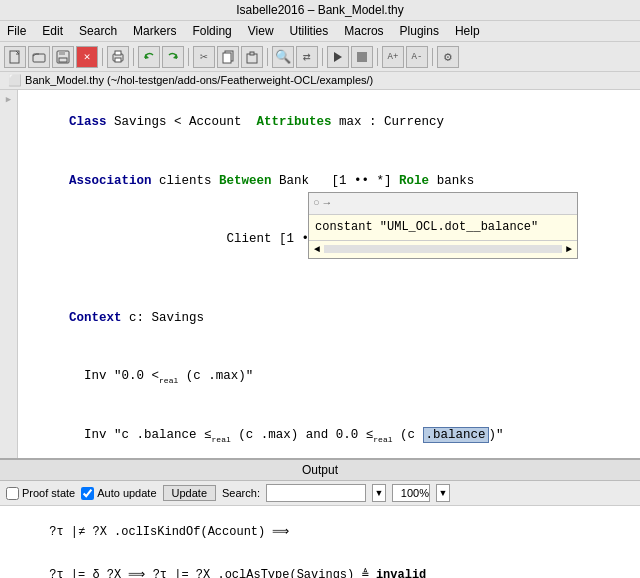 Image resolution: width=640 pixels, height=578 pixels. I want to click on update-button: Update, so click(190, 493).